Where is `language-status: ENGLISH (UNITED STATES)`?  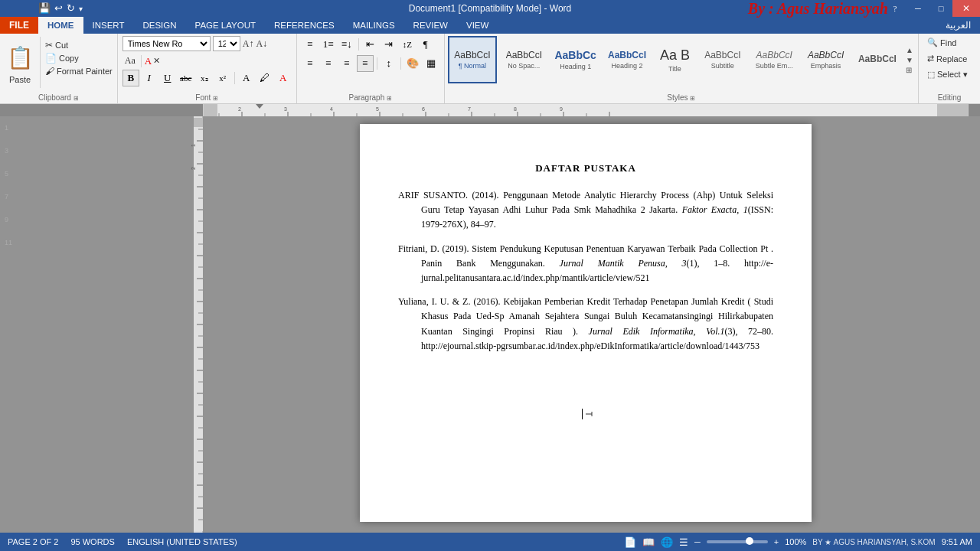 language-status: ENGLISH (UNITED STATES) is located at coordinates (182, 542).